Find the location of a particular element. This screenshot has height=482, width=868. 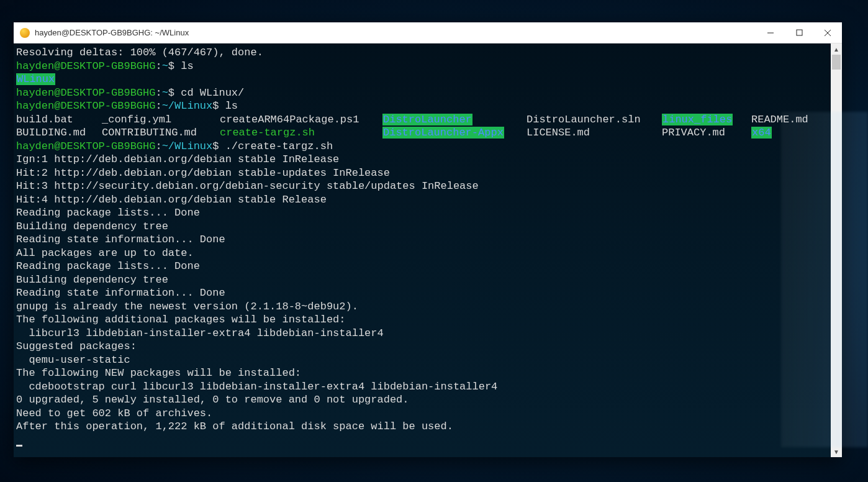

command: cd WLinux/ is located at coordinates (212, 93).